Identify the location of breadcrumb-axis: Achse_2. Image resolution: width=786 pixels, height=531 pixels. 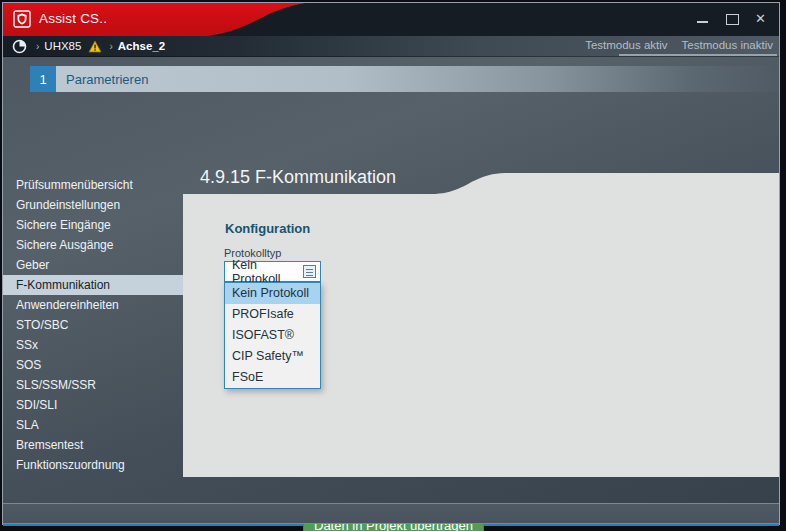
(142, 46).